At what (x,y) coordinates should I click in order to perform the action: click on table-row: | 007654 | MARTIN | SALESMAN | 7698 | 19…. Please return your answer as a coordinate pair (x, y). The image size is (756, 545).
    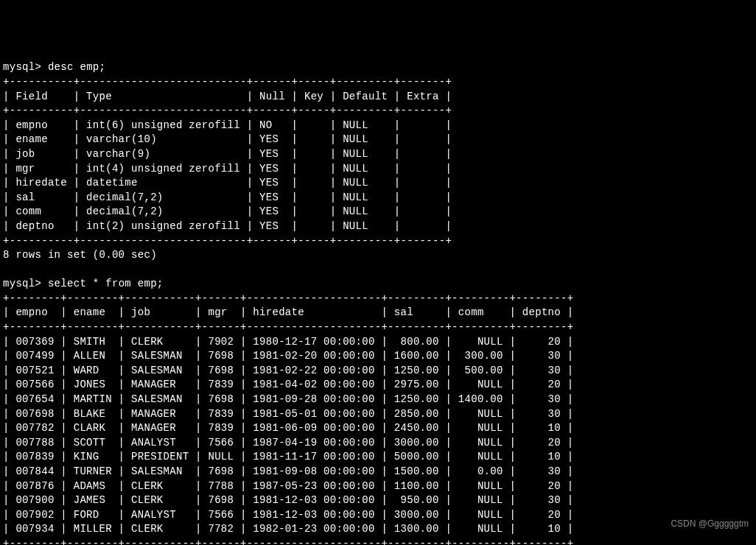
    Looking at the image, I should click on (288, 399).